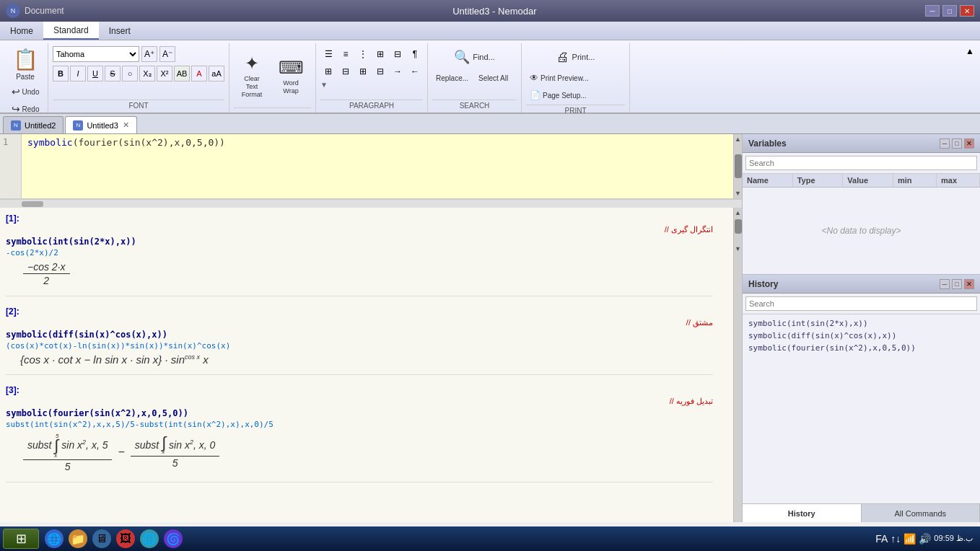  Describe the element at coordinates (945, 144) in the screenshot. I see `variables-minimize-btn: ─` at that location.